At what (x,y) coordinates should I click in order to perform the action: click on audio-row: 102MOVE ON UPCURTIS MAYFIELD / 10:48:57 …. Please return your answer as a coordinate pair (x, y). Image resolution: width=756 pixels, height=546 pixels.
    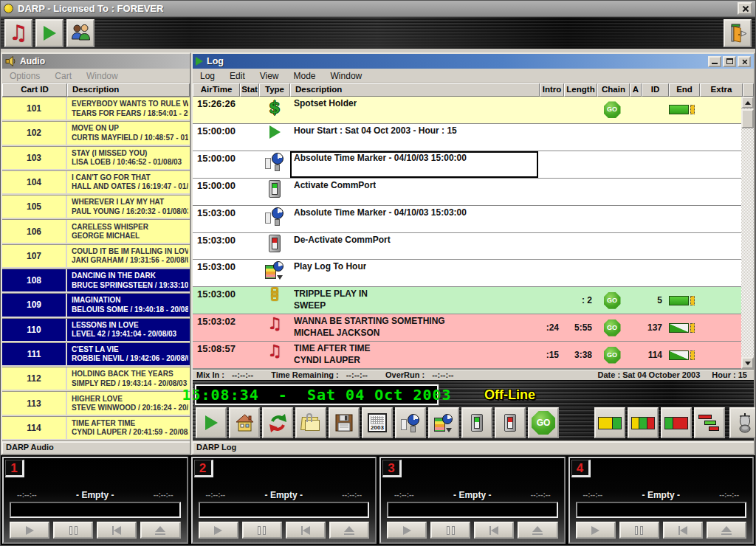
    Looking at the image, I should click on (96, 133).